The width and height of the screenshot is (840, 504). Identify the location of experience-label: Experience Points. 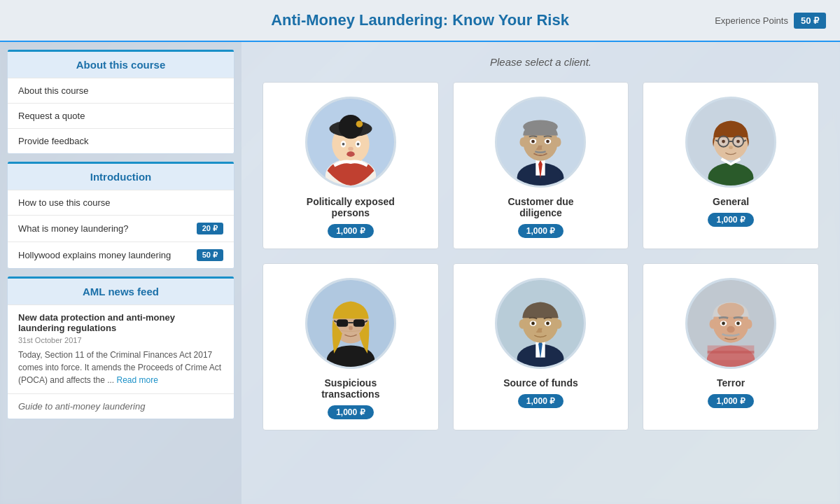
(752, 21).